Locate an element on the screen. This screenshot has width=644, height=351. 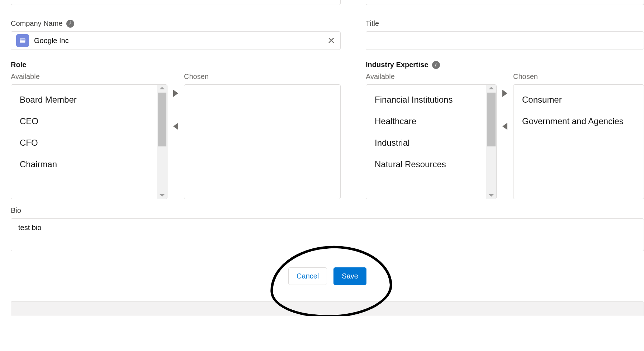
list-item: Healthcare is located at coordinates (426, 121).